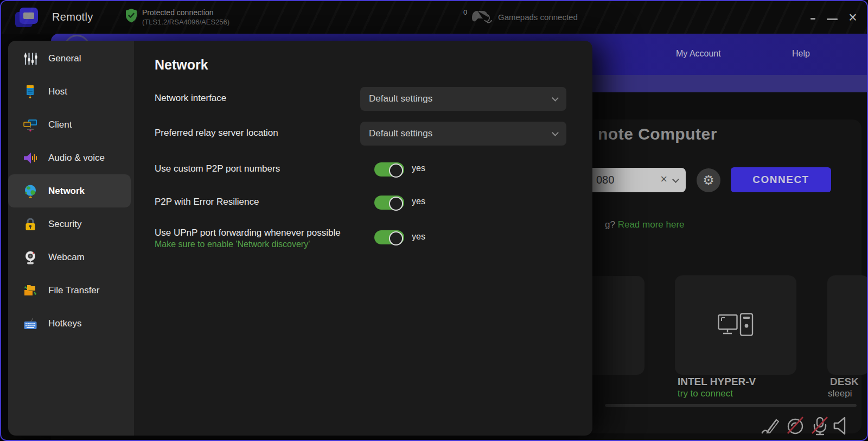 This screenshot has width=868, height=441. Describe the element at coordinates (65, 324) in the screenshot. I see `sidebar-item-label: Hotkeys` at that location.